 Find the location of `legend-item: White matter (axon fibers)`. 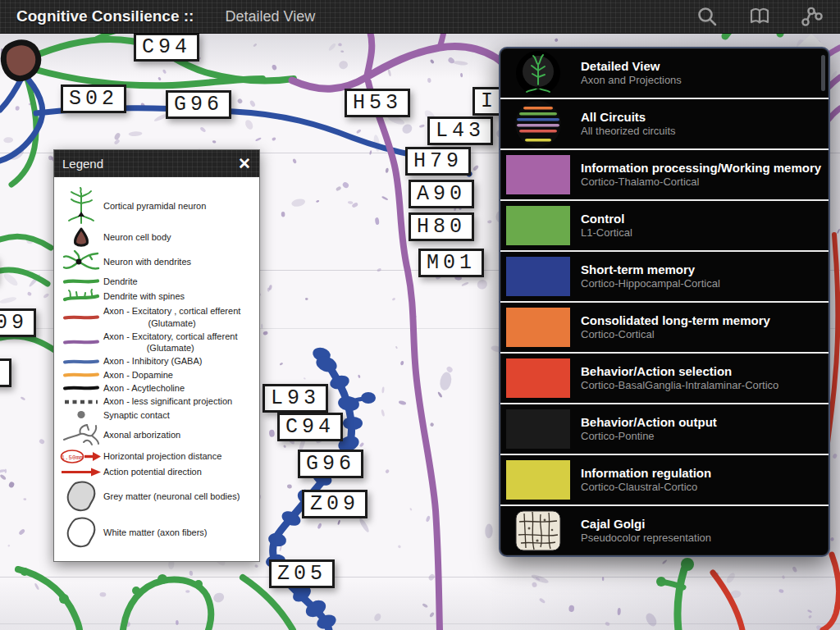

legend-item: White matter (axon fibers) is located at coordinates (157, 532).